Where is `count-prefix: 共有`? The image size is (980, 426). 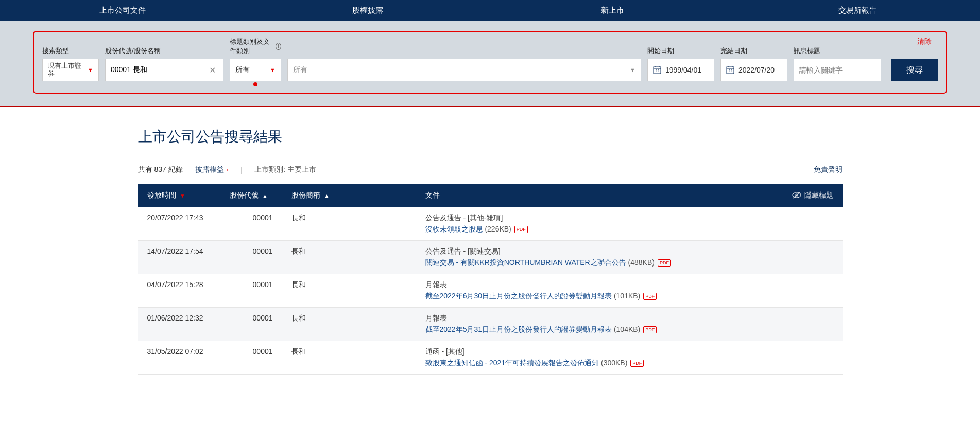
count-prefix: 共有 is located at coordinates (146, 169).